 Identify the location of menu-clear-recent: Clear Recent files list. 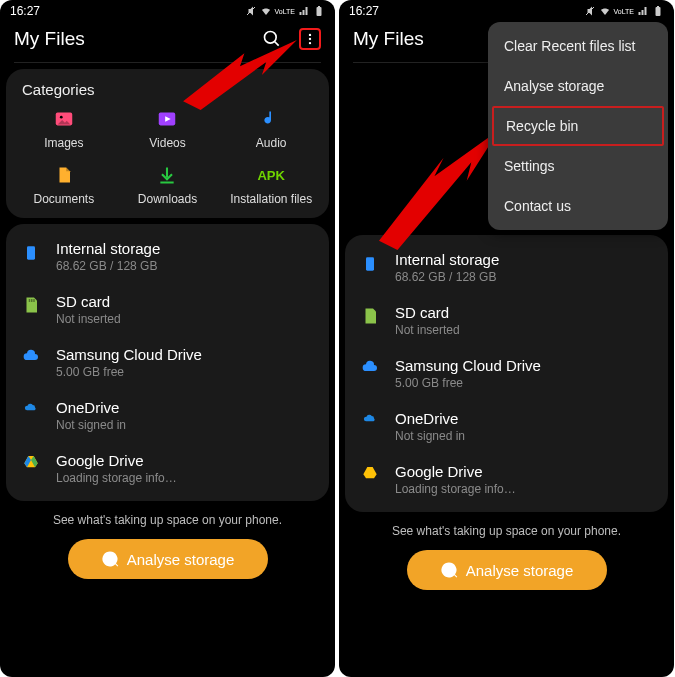
(578, 46).